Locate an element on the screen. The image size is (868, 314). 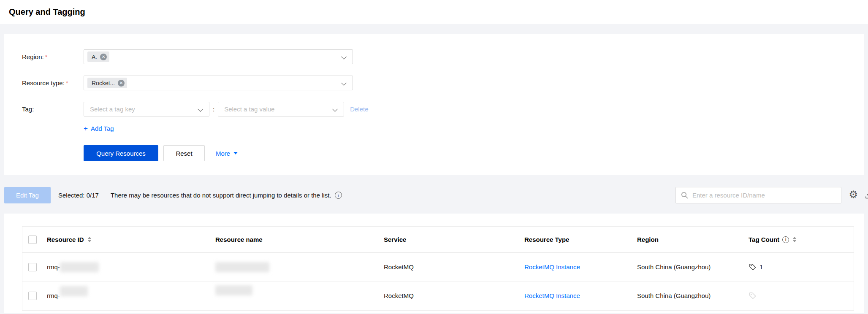
region-label: Region:* is located at coordinates (53, 57).